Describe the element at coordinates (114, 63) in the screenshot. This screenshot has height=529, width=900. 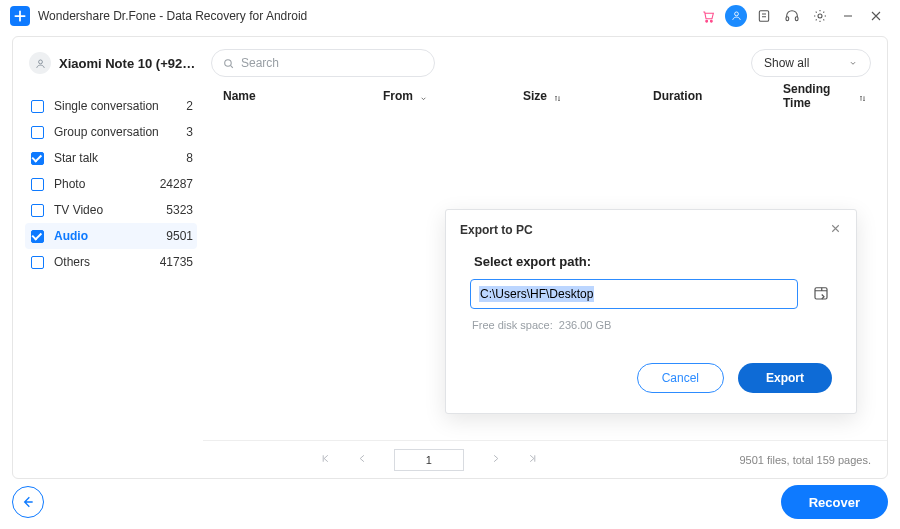
I see `device-selector: Xiaomi Note 10 (+92315…` at that location.